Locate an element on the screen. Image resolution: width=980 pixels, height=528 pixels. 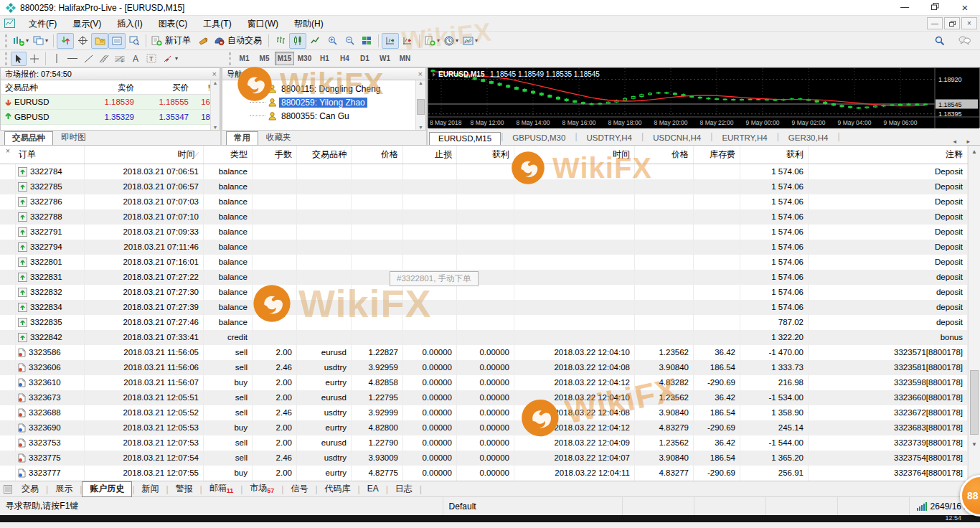
terminal-tab-3: 新闻 is located at coordinates (150, 489).